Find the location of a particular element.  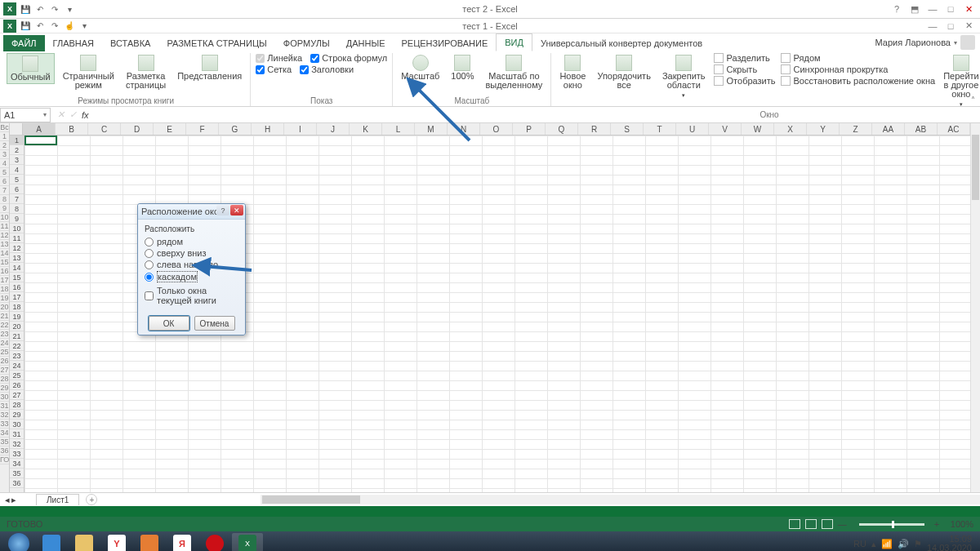

action-icon: ⚑ is located at coordinates (918, 544).